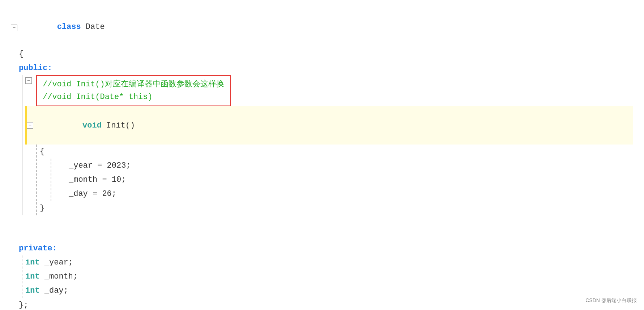  I want to click on year-line: _year = 2023;, so click(344, 165).